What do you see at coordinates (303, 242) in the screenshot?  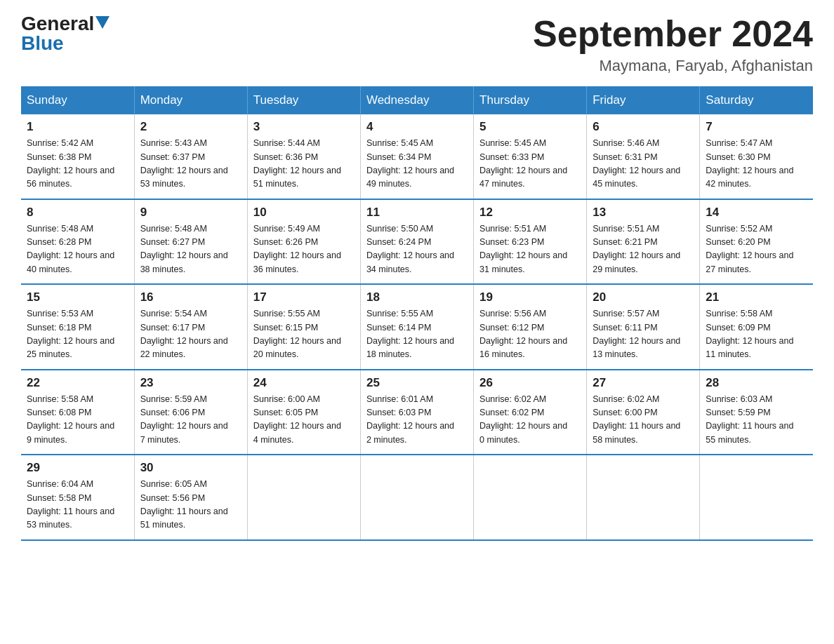 I see `calendar-day-cell: 10Sunrise: 5:49 AMSunset: 6:26 PMDayligh…` at bounding box center [303, 242].